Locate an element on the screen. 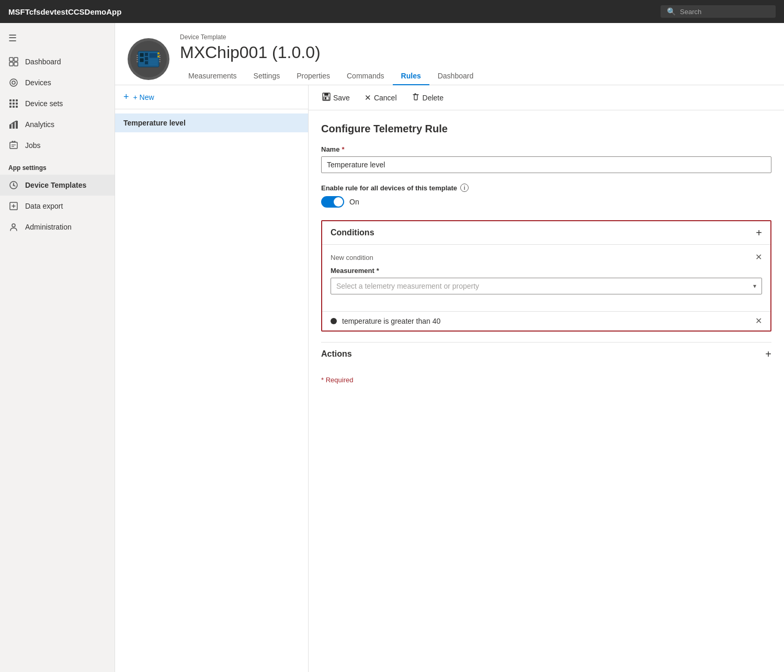 This screenshot has height=672, width=784. left-panel-toolbar: + + New is located at coordinates (211, 97).